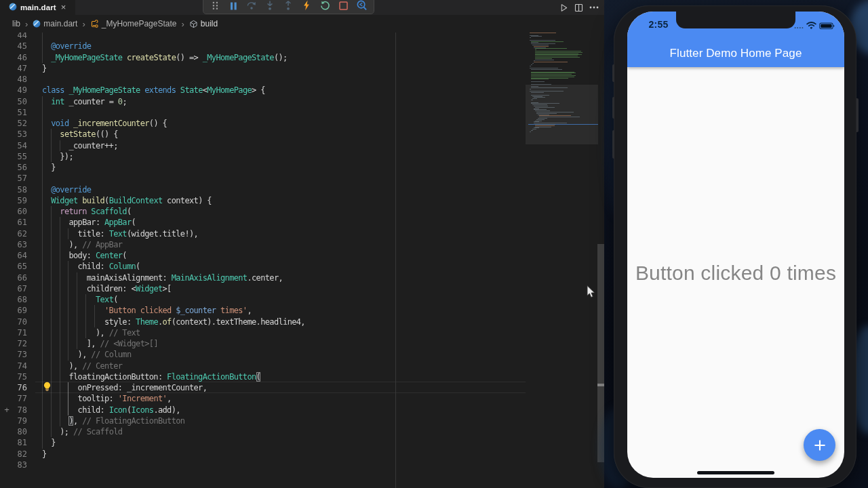 The height and width of the screenshot is (488, 868). I want to click on code-line-59: 59 Widget build(BuildContext context) {, so click(263, 201).